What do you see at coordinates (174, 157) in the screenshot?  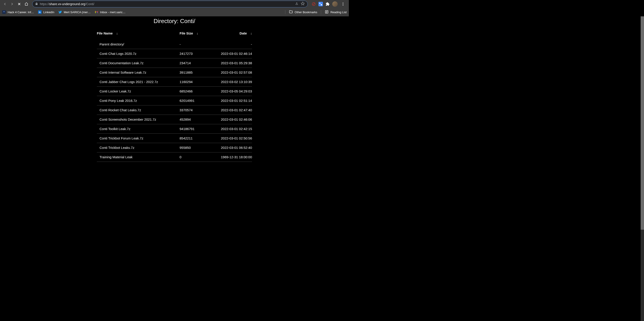 I see `table-row: Training Material Leak01969-12-31 18:00:…` at bounding box center [174, 157].